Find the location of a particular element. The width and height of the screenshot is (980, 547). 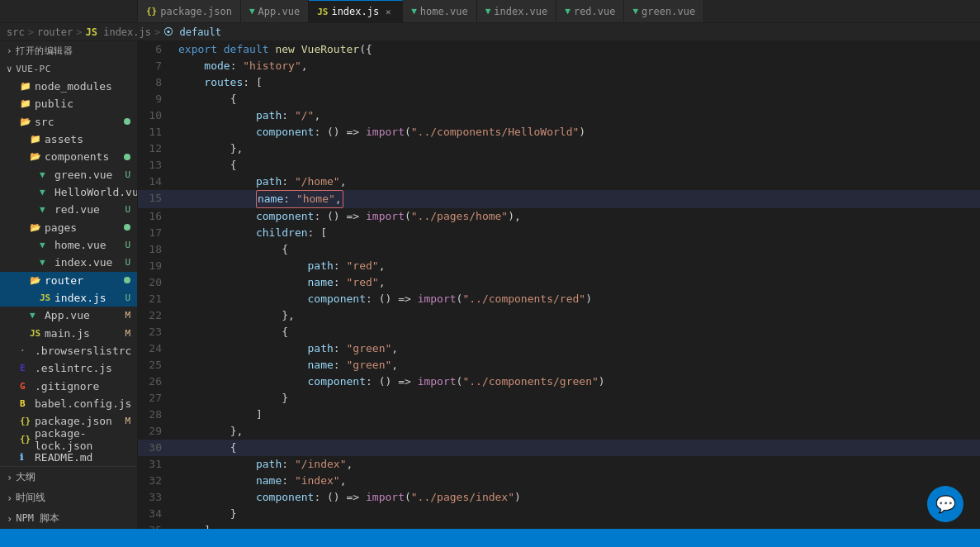

tab-home-vue: ▼home.vue is located at coordinates (439, 12).